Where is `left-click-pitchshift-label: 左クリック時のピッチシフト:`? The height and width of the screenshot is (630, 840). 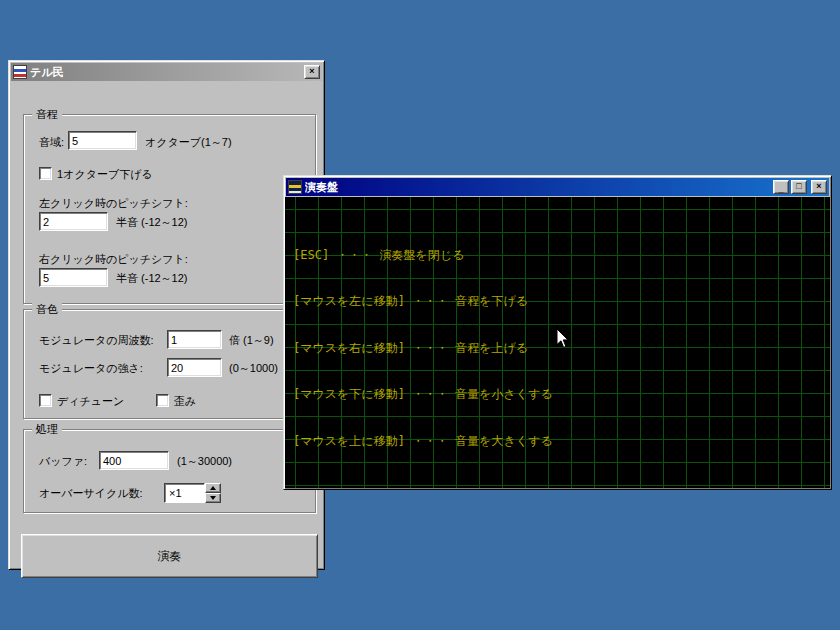
left-click-pitchshift-label: 左クリック時のピッチシフト: is located at coordinates (114, 204).